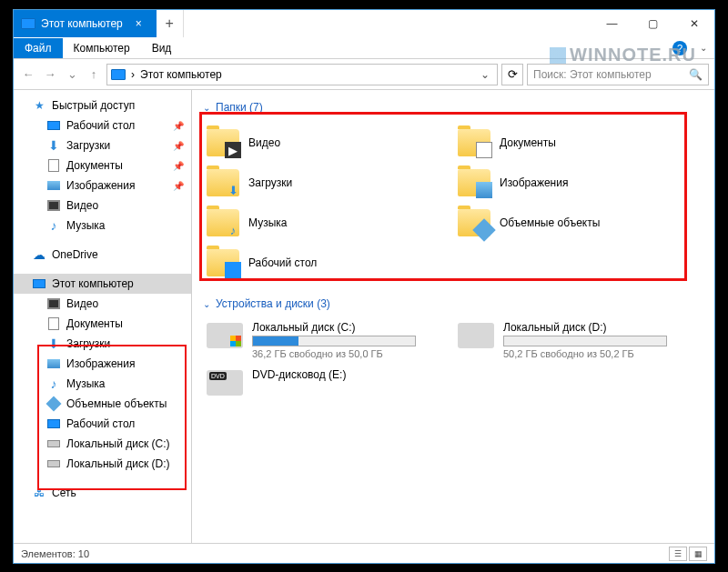  What do you see at coordinates (364, 75) in the screenshot?
I see `navbar: ← → ⌄ ↑ › Этот компьютер ⌄ ⟳ Поиск: Этот…` at bounding box center [364, 75].